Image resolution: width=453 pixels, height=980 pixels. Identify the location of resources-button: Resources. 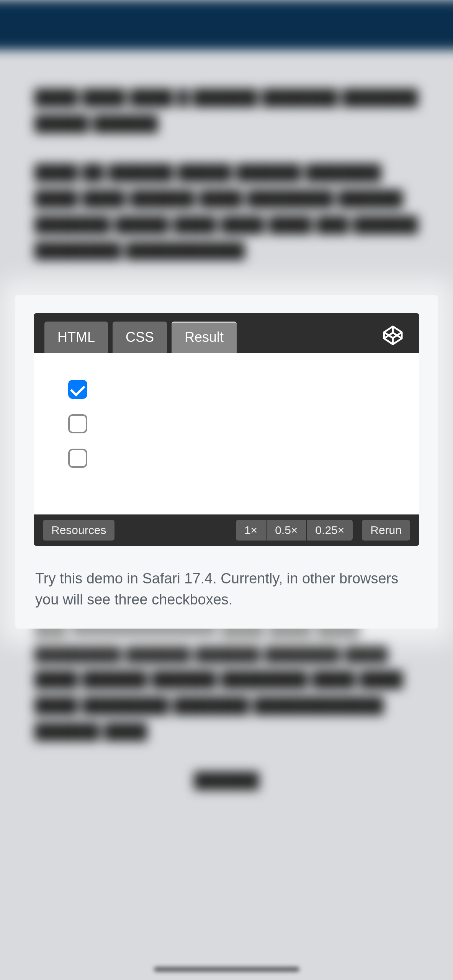
(79, 530).